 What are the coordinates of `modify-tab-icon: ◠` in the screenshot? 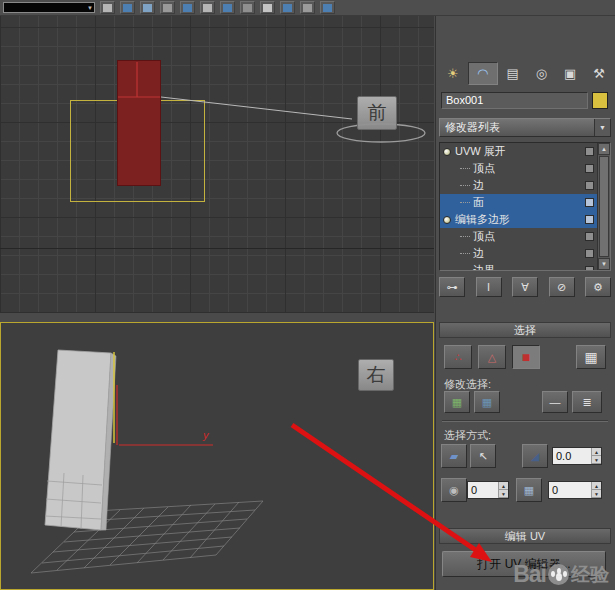 It's located at (482, 74).